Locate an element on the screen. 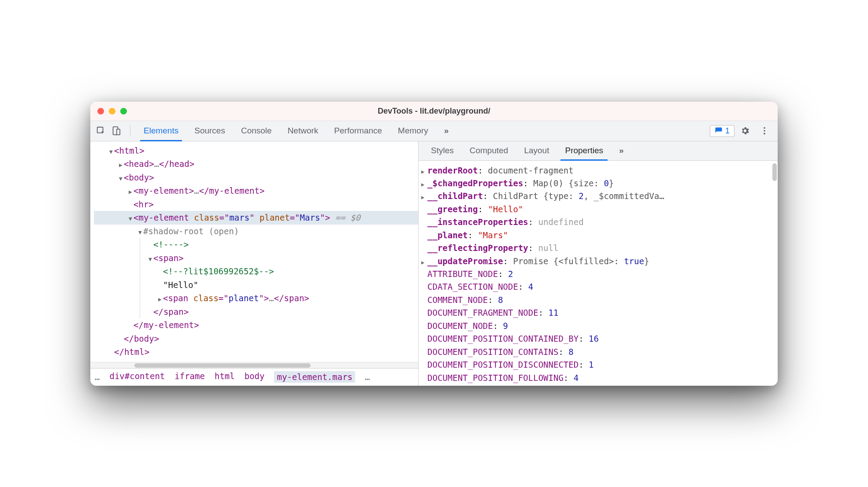 The width and height of the screenshot is (868, 487). property-row: DOCUMENT_POSITION_CONTAINS: 8 is located at coordinates (597, 352).